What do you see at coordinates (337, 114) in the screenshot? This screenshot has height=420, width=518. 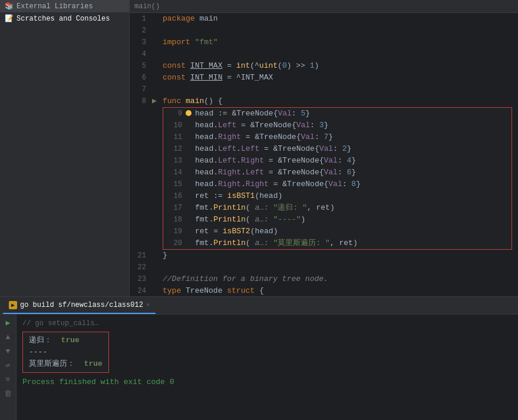 I see `hl-line-9: 9 head := &TreeNode{Val: 5}` at bounding box center [337, 114].